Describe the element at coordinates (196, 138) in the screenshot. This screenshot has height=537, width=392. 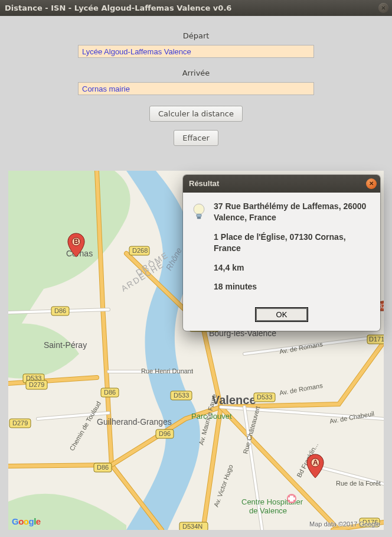
I see `clear-button: Effacer` at that location.